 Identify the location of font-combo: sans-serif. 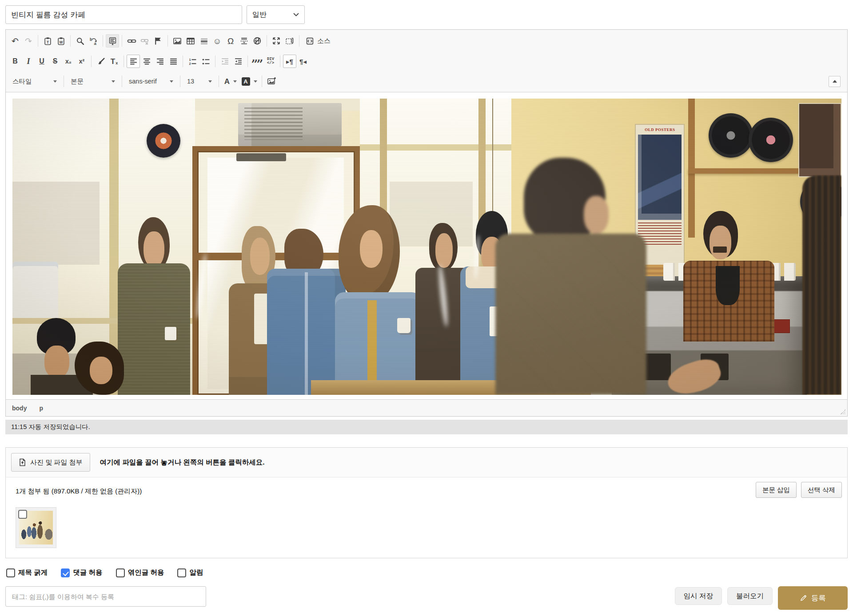
(151, 81).